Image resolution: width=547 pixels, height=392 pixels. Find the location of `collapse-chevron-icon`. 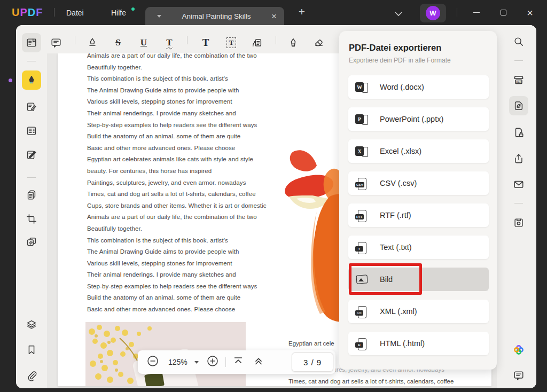

collapse-chevron-icon is located at coordinates (398, 14).